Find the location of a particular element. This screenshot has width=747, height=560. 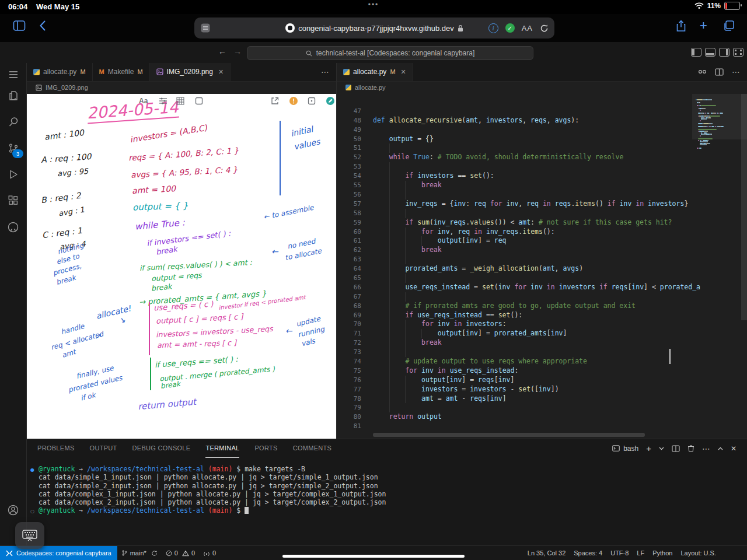

code-line: return output is located at coordinates (532, 417).